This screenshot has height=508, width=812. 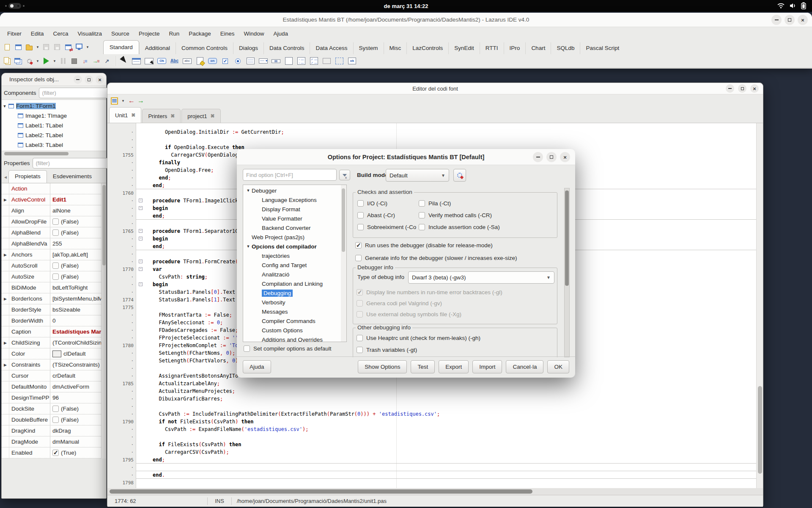 What do you see at coordinates (54, 343) in the screenshot?
I see `property-row-childsizing: ▶ChildSizing(TControlChildSizin` at bounding box center [54, 343].